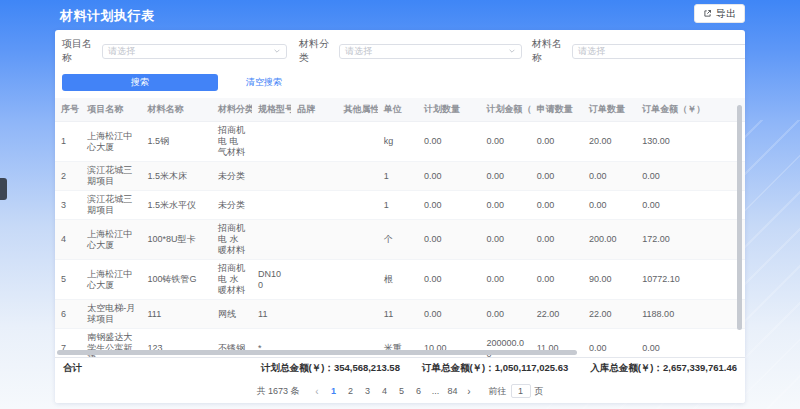 The width and height of the screenshot is (800, 409). What do you see at coordinates (410, 51) in the screenshot?
I see `filter-category: 材料分类 请选择` at bounding box center [410, 51].